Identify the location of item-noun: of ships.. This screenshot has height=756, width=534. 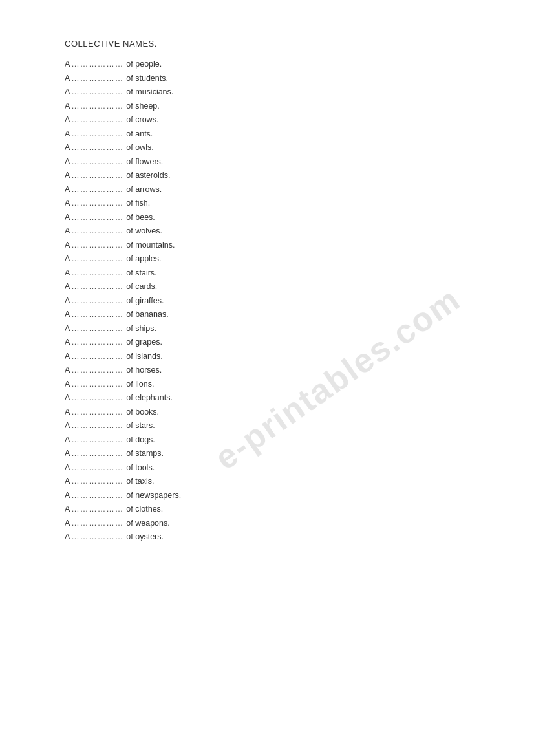
(141, 329).